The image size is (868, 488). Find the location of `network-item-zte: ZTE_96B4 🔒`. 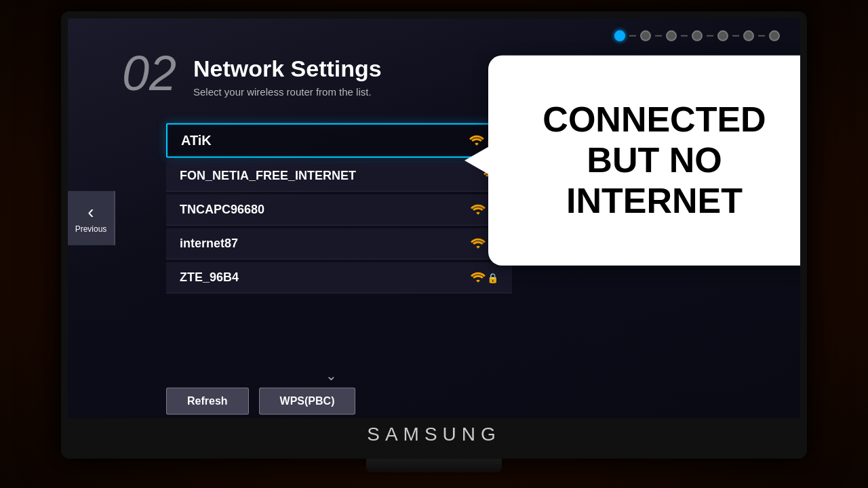

network-item-zte: ZTE_96B4 🔒 is located at coordinates (339, 278).